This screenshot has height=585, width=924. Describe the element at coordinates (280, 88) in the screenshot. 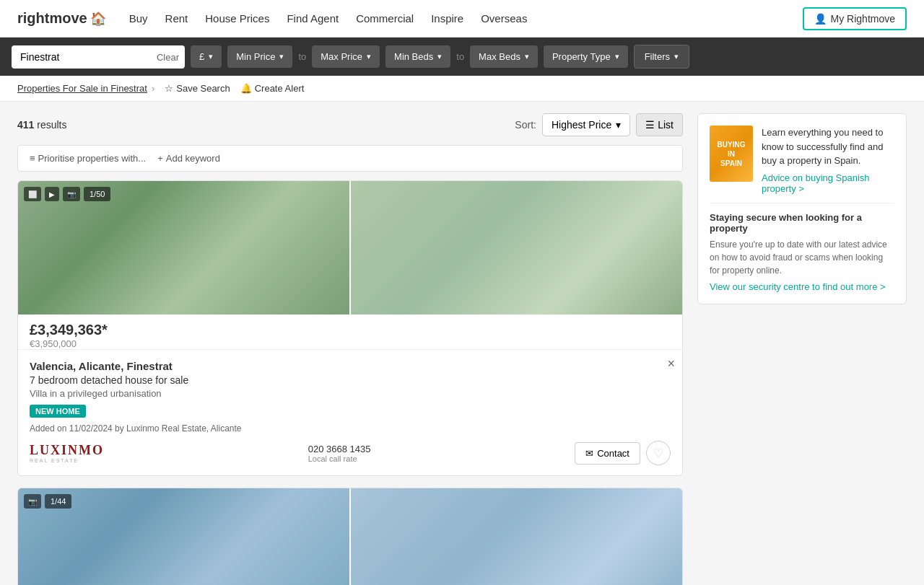

I see `create-alert-label: Create Alert` at that location.